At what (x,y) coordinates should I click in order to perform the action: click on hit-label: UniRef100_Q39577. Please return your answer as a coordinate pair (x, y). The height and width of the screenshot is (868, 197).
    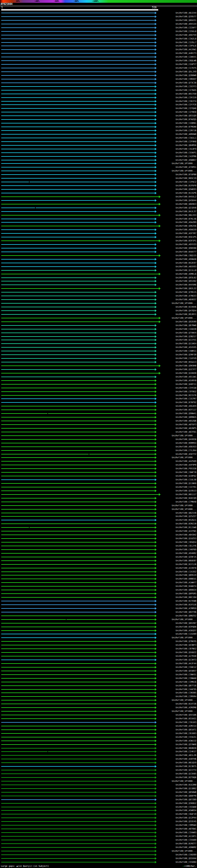
    Looking at the image, I should click on (186, 17).